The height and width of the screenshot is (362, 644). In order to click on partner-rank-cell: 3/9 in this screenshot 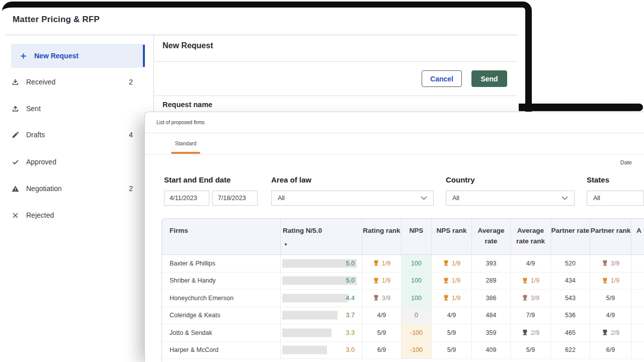, I will do `click(610, 263)`.